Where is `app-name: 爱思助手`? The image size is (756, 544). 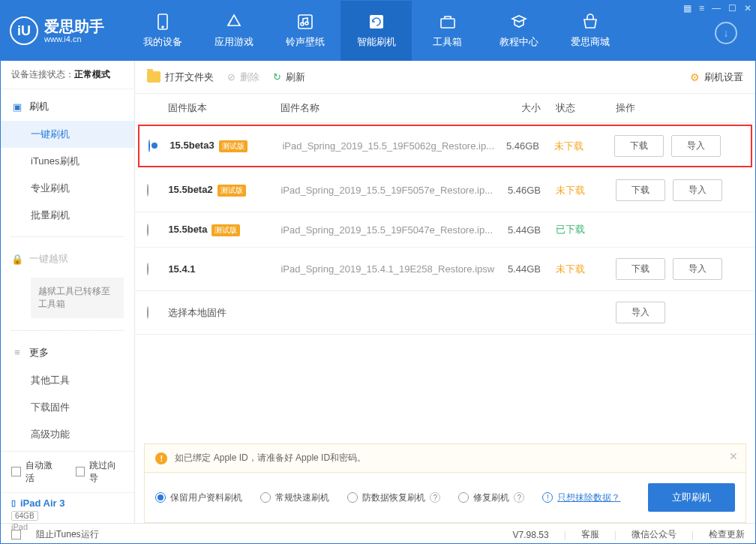
app-name: 爱思助手 is located at coordinates (74, 26).